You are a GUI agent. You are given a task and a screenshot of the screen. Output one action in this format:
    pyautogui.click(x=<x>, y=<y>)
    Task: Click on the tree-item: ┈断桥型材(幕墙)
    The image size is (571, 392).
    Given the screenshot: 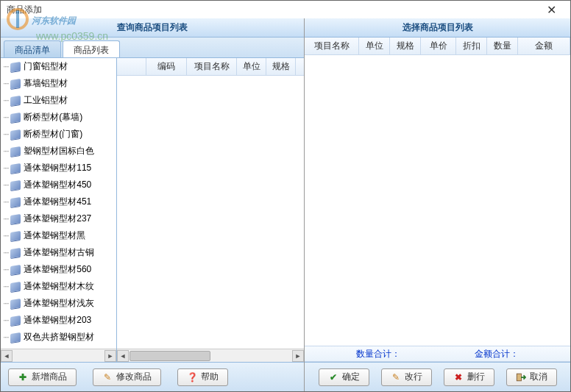 What is the action you would take?
    pyautogui.click(x=59, y=118)
    